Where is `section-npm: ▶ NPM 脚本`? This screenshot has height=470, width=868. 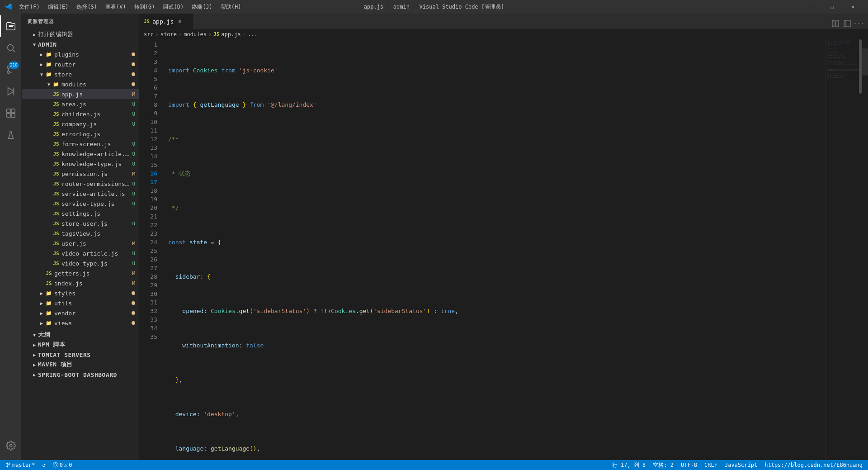 section-npm: ▶ NPM 脚本 is located at coordinates (80, 345).